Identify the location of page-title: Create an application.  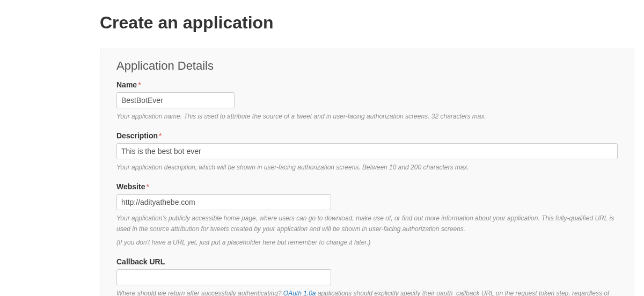
(367, 23).